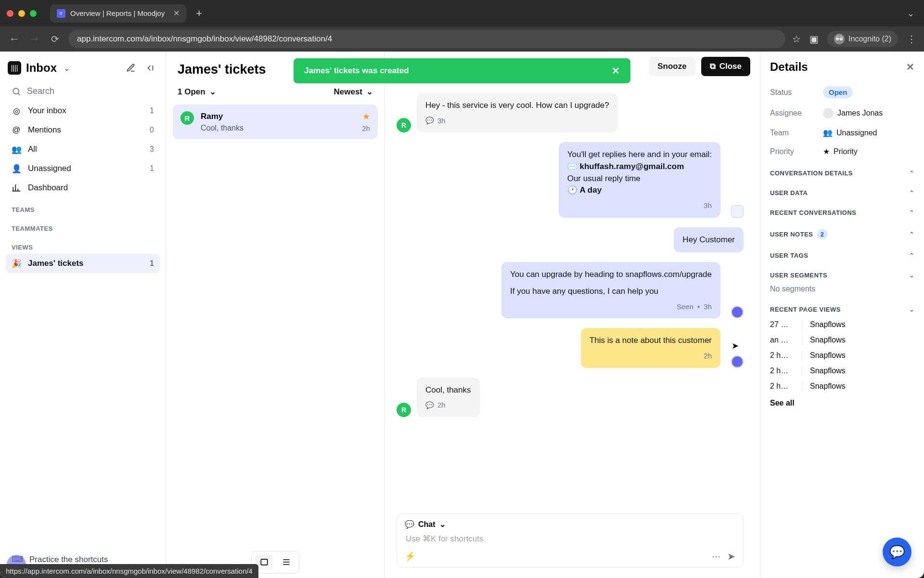  Describe the element at coordinates (842, 210) in the screenshot. I see `section-recent-conversations: RECENT CONVERSATIONS ⌃` at that location.